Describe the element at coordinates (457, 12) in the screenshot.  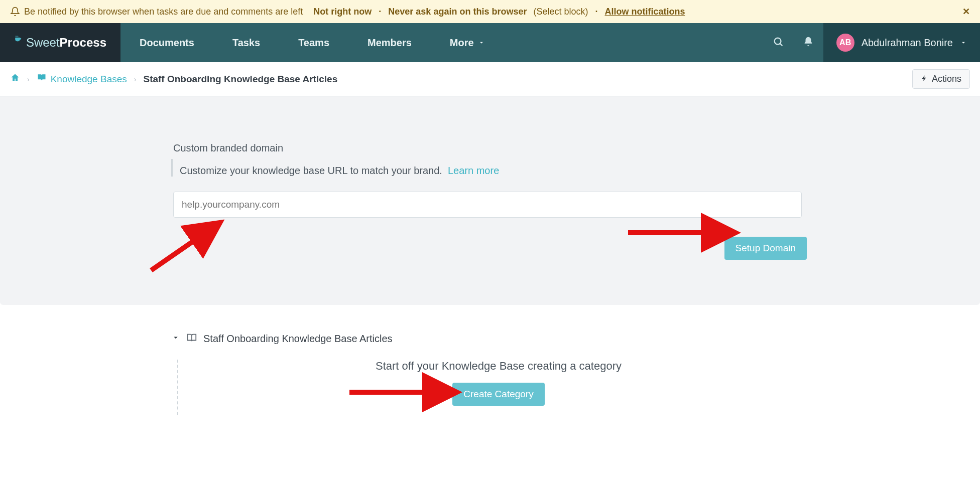
I see `notification-never: Never ask again on this browser` at that location.